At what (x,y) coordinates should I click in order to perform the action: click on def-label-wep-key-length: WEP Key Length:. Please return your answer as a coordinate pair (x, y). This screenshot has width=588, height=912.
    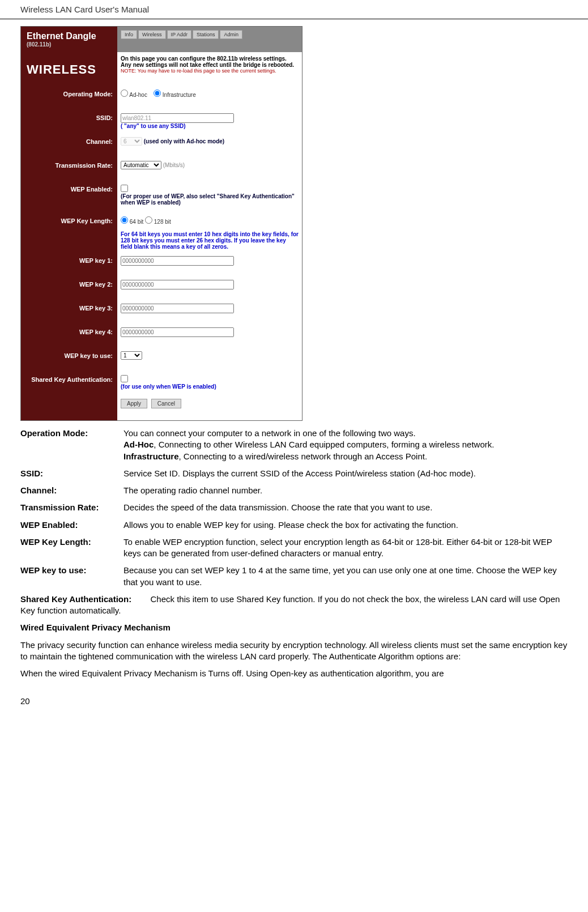
    Looking at the image, I should click on (72, 548).